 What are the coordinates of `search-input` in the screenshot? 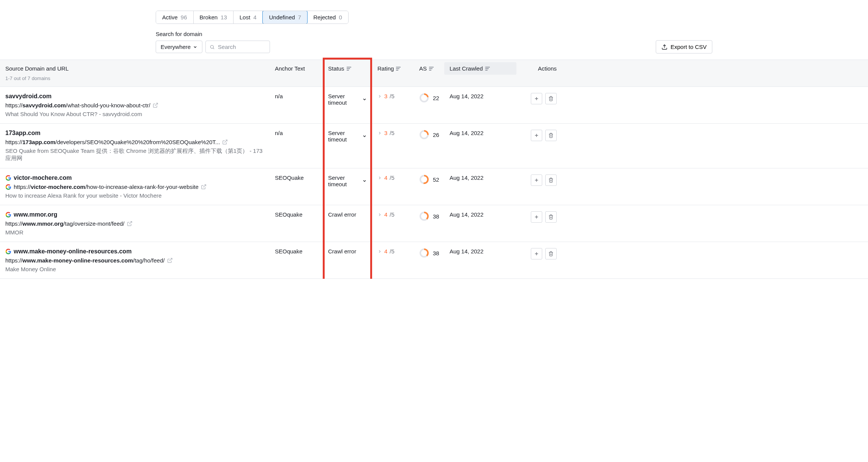 It's located at (242, 47).